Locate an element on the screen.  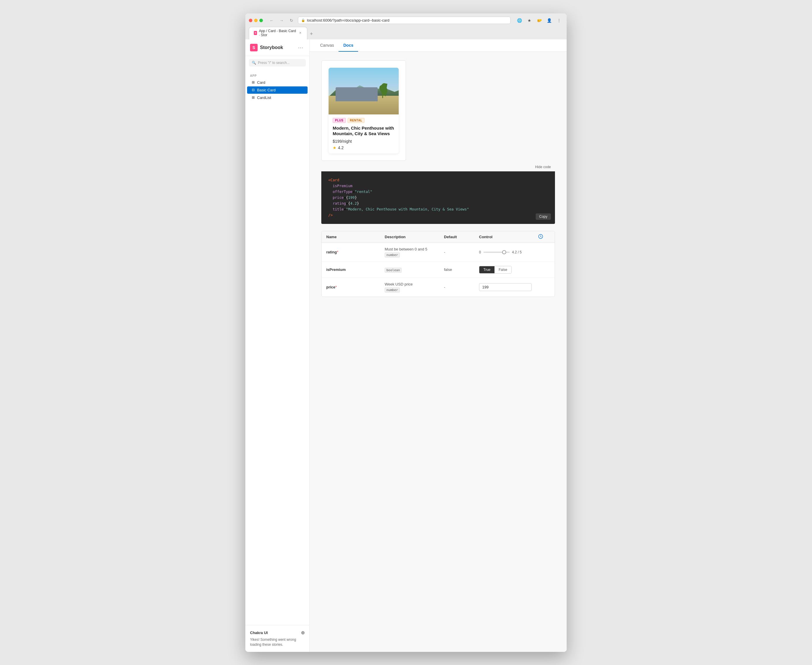
prop-default-ispremium: false is located at coordinates (461, 270).